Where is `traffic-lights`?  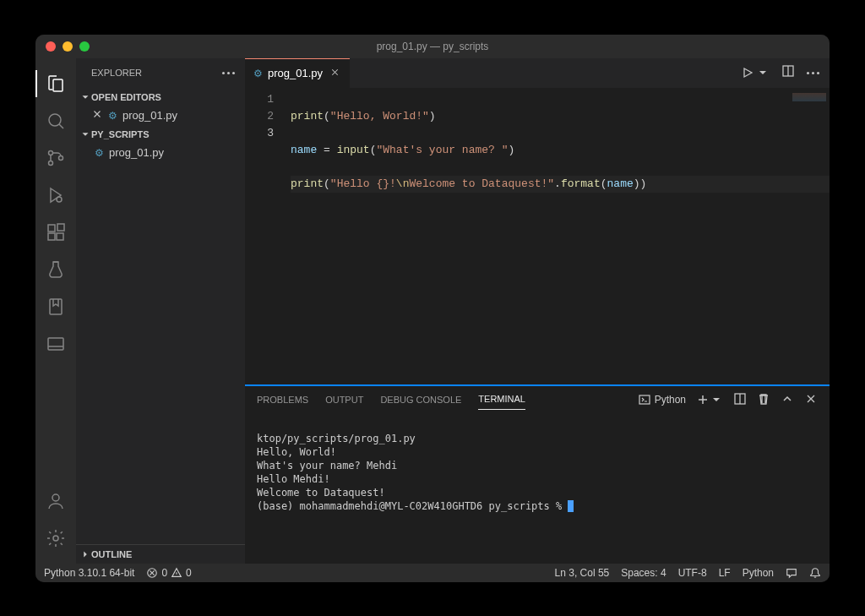 traffic-lights is located at coordinates (68, 46).